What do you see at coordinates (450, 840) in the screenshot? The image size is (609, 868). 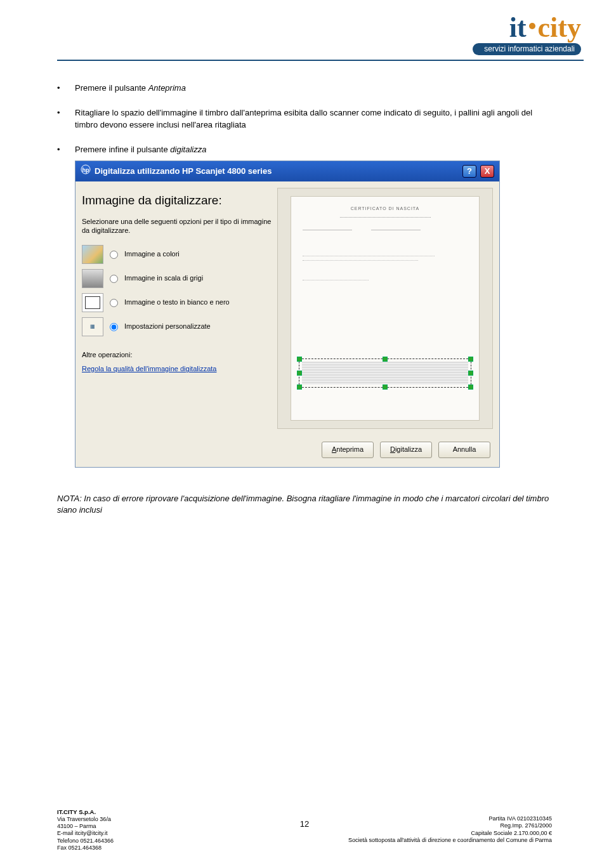 I see `footer-societa: Società sottoposta all'attività di direz…` at bounding box center [450, 840].